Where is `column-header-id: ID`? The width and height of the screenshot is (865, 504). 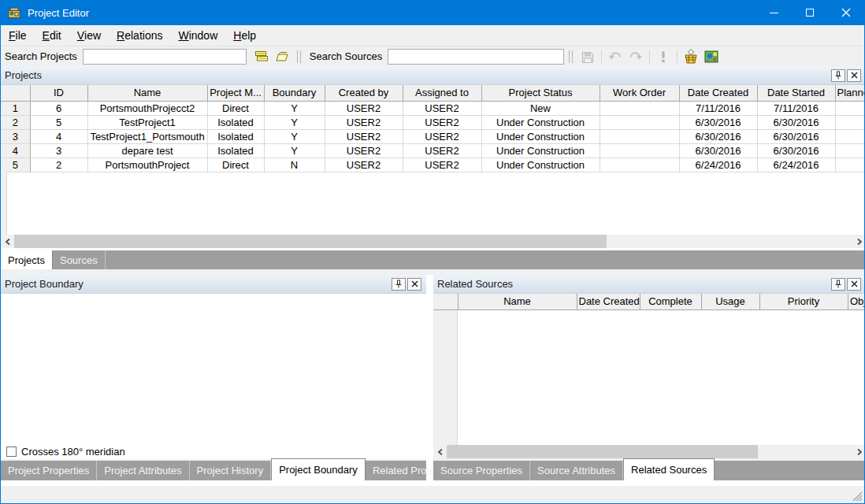 column-header-id: ID is located at coordinates (58, 93).